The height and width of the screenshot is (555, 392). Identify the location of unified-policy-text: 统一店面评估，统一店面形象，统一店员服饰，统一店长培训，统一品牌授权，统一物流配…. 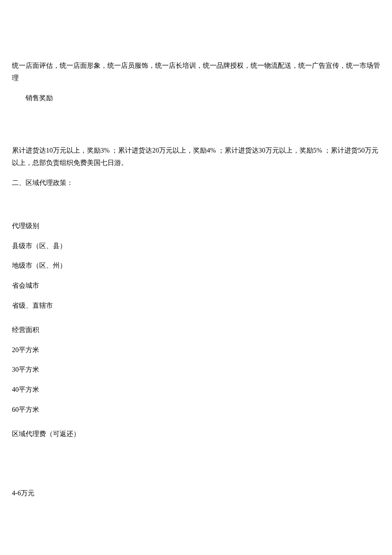
(196, 72).